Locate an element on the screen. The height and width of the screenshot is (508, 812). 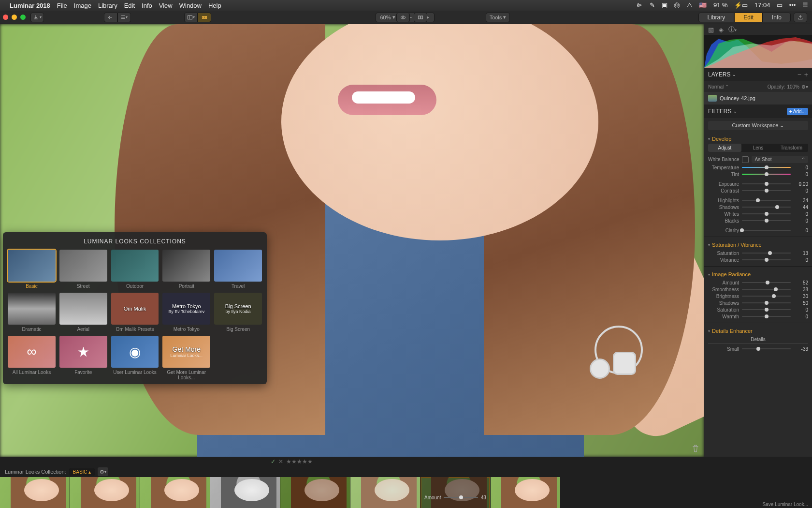
add-layer-icon: + is located at coordinates (806, 75).